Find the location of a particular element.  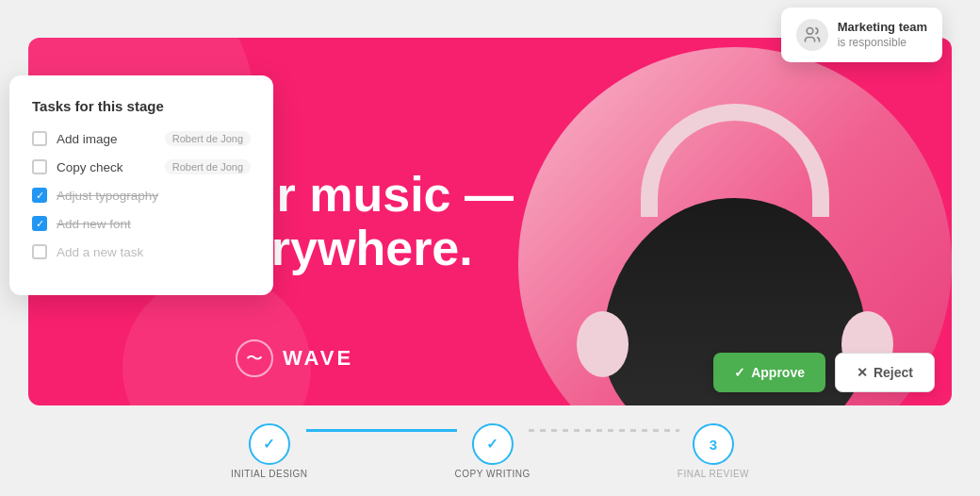

task-assignee-1: Robert de Jong is located at coordinates (207, 139).